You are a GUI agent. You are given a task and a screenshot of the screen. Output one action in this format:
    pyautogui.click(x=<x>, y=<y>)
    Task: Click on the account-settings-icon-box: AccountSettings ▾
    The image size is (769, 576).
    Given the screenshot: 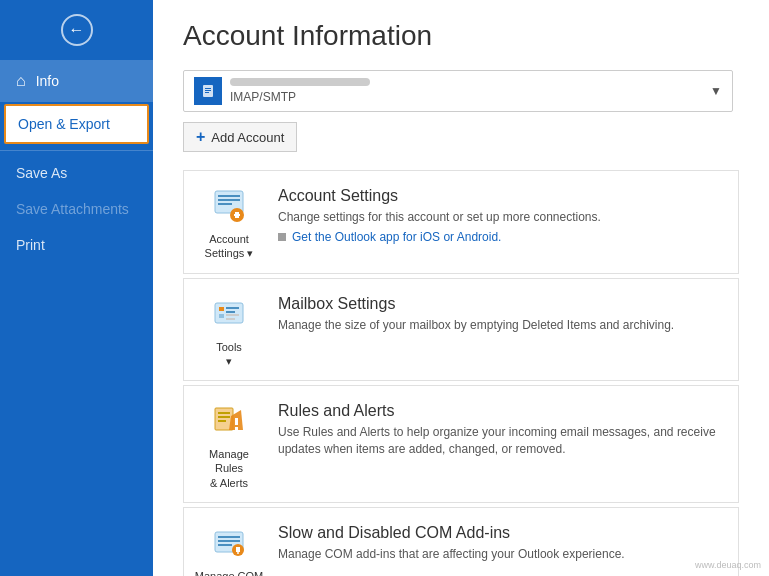 What is the action you would take?
    pyautogui.click(x=229, y=222)
    